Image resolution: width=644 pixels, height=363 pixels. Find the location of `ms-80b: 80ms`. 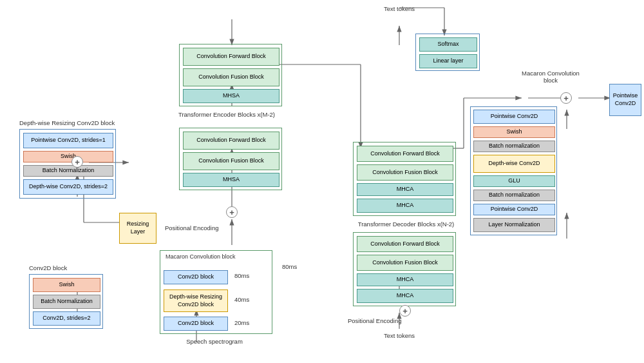

ms-80b: 80ms is located at coordinates (242, 276).